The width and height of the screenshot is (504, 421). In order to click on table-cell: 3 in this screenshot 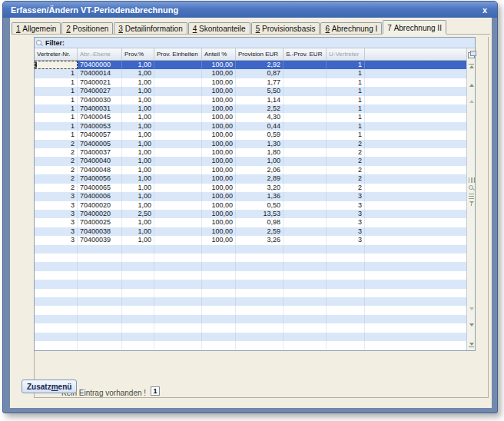, I will do `click(56, 232)`.